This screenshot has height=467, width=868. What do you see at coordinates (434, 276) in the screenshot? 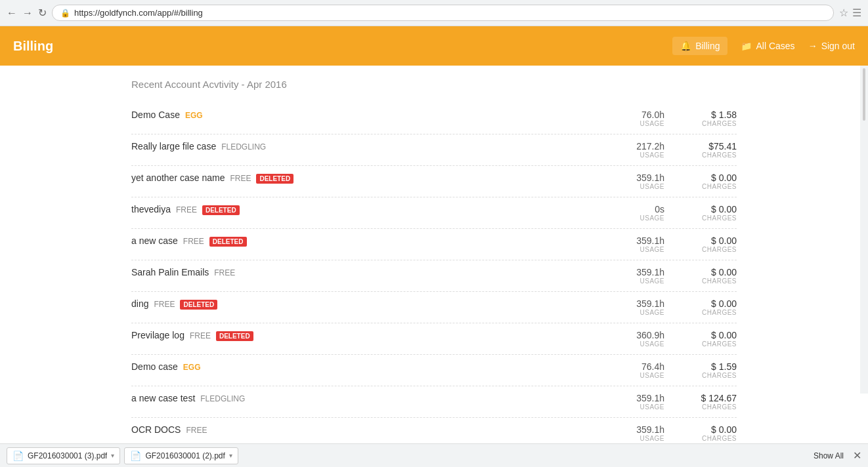
I see `table-row: Sarah Palin EmailsFREE359.1hUSAGE$ 0.00C…` at bounding box center [434, 276].